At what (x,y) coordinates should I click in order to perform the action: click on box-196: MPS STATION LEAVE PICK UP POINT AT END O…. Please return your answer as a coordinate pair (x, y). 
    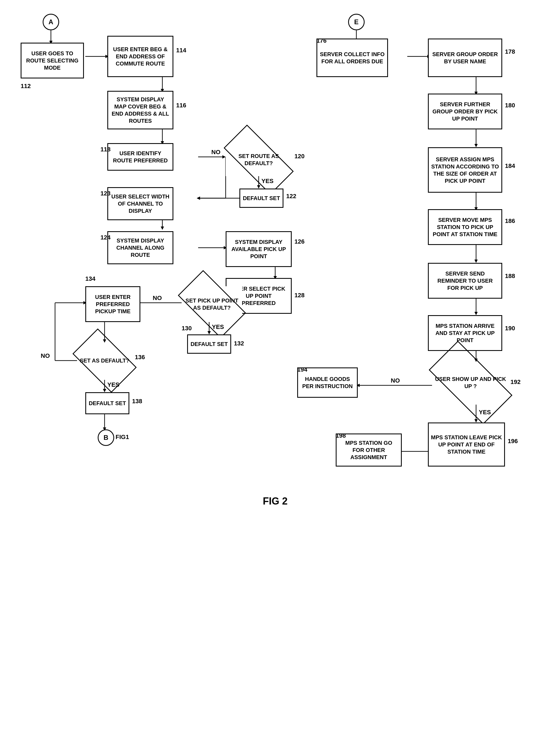
    Looking at the image, I should click on (467, 445).